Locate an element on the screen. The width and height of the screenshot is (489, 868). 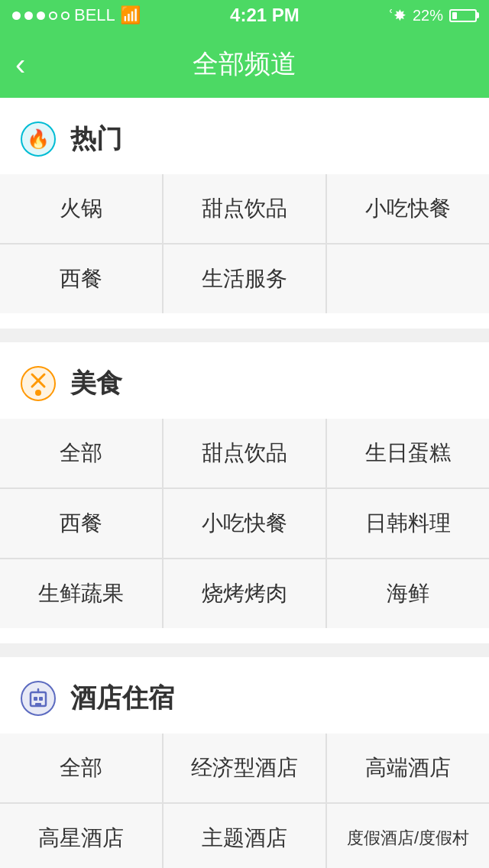
section-header-food: 美食 is located at coordinates (244, 381).